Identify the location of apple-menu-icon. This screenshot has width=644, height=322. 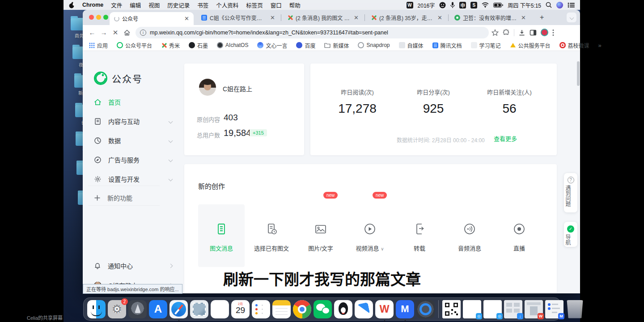
(72, 5).